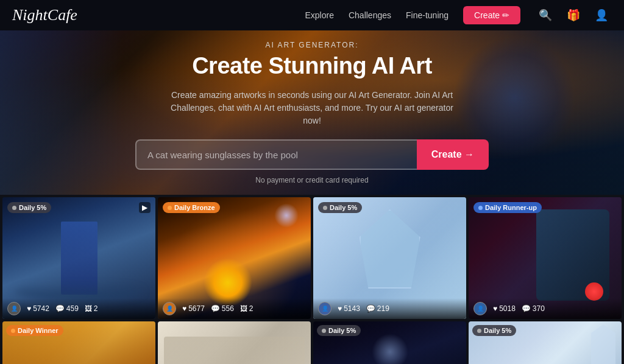 The height and width of the screenshot is (364, 624). Describe the element at coordinates (312, 343) in the screenshot. I see `gallery-row-2: Daily Winner Daily 5%` at that location.